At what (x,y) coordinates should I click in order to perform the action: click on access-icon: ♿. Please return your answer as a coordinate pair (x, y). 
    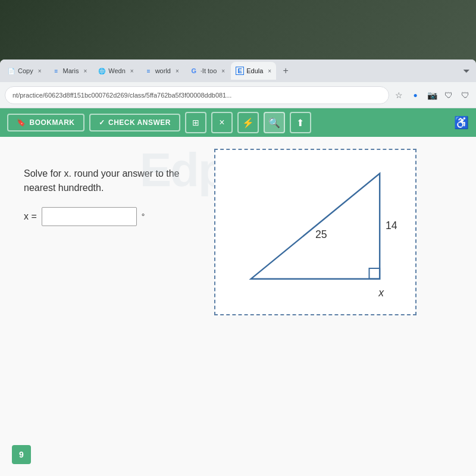
    Looking at the image, I should click on (462, 123).